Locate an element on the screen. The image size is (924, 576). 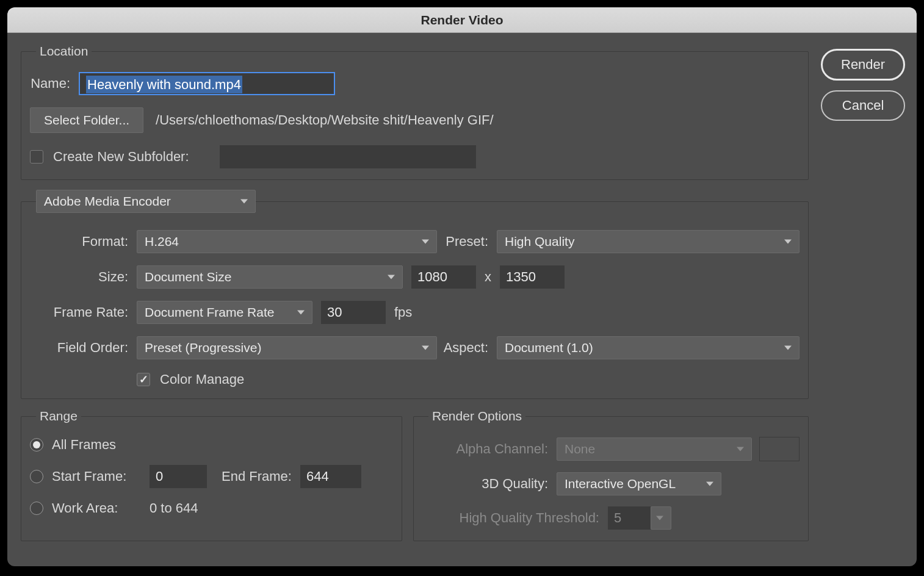
start-frame-label: Start Frame: is located at coordinates (96, 477).